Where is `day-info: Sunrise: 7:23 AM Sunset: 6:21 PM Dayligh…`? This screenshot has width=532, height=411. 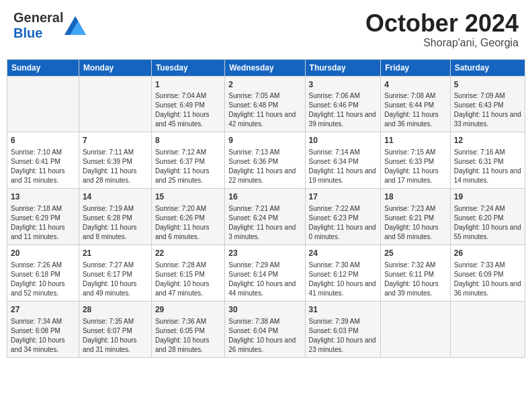
day-info: Sunrise: 7:23 AM Sunset: 6:21 PM Dayligh… is located at coordinates (415, 223).